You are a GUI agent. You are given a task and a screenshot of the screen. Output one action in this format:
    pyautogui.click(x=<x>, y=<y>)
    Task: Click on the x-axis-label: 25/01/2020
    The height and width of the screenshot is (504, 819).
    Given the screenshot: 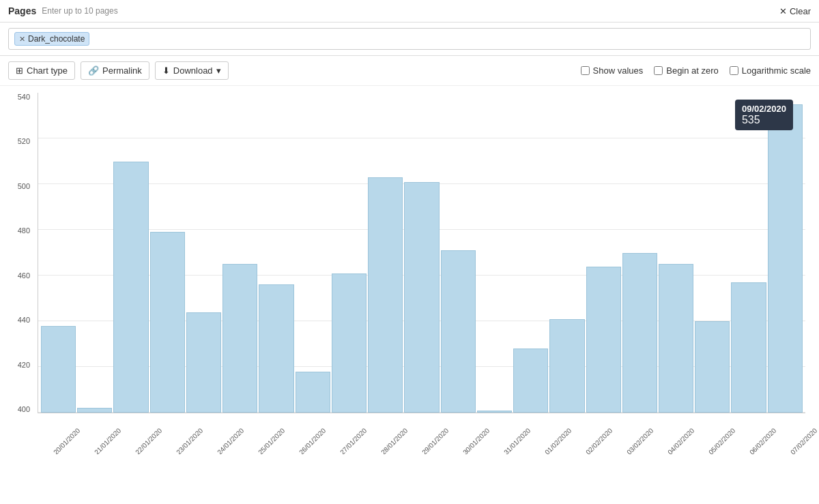 What is the action you would take?
    pyautogui.click(x=269, y=441)
    